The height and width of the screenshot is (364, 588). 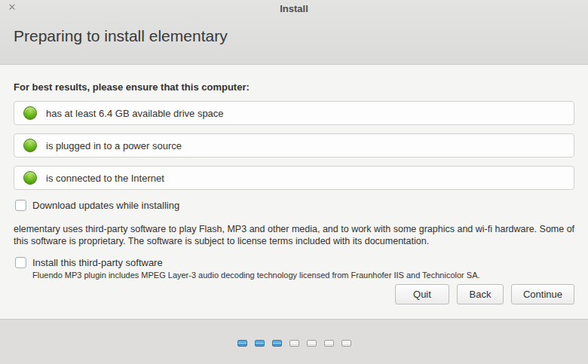 What do you see at coordinates (294, 341) in the screenshot?
I see `progress-footer` at bounding box center [294, 341].